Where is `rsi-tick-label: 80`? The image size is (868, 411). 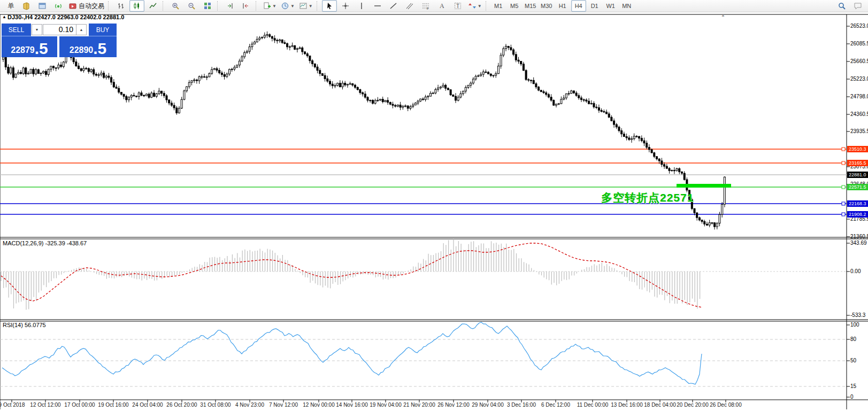 rsi-tick-label: 80 is located at coordinates (854, 339).